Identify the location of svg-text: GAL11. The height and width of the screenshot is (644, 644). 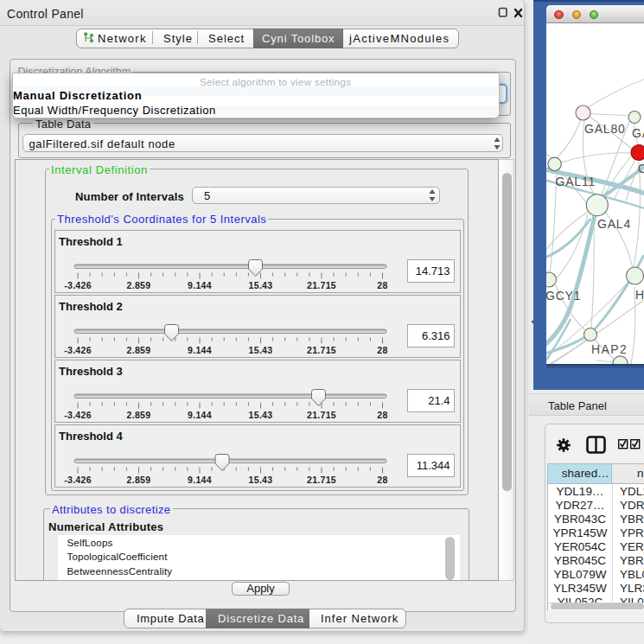
(576, 181).